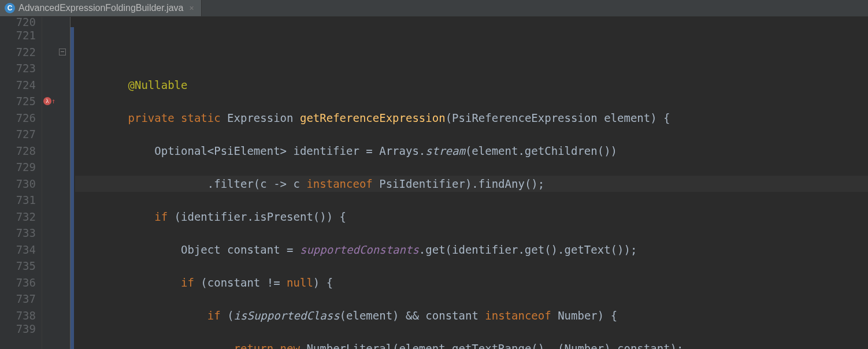 The height and width of the screenshot is (349, 868). Describe the element at coordinates (359, 250) in the screenshot. I see `code-text: supportedConstants` at that location.